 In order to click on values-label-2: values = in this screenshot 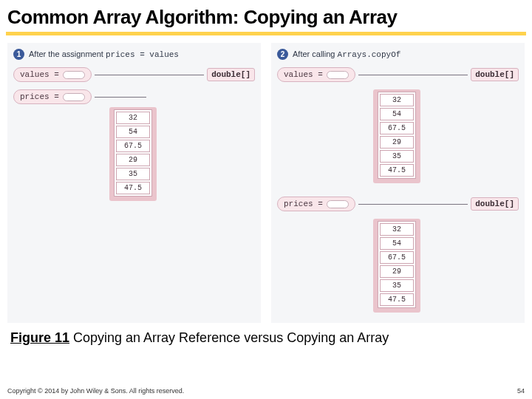, I will do `click(303, 75)`.